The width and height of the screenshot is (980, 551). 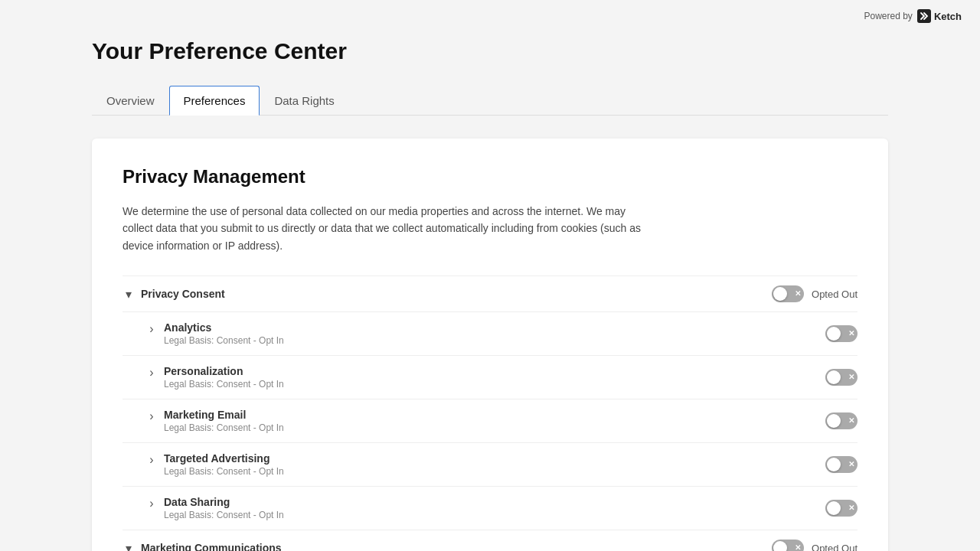 What do you see at coordinates (152, 416) in the screenshot?
I see `marketing-email-chevron-icon: ›` at bounding box center [152, 416].